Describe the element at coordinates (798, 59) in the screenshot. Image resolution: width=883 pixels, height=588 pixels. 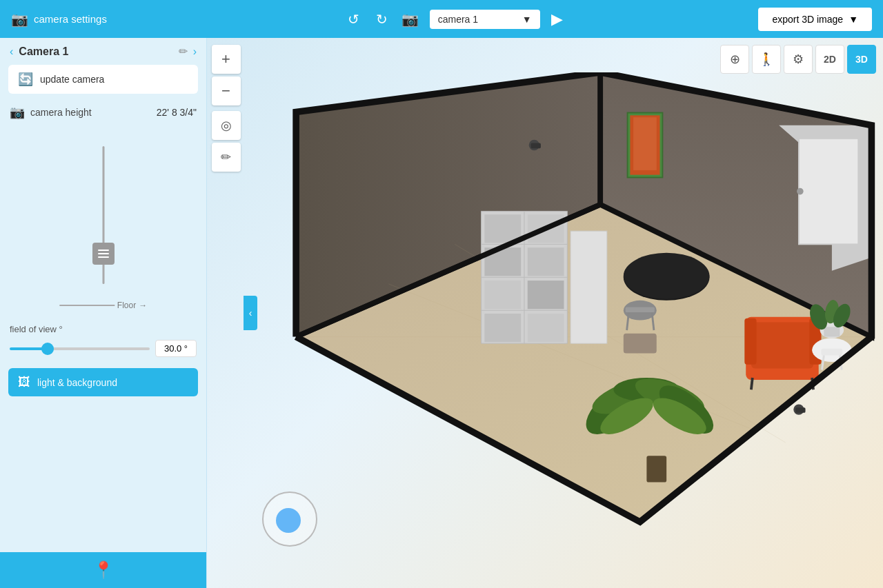
I see `view-controls: ⊕ 🚶 ⚙ 2D 3D` at that location.